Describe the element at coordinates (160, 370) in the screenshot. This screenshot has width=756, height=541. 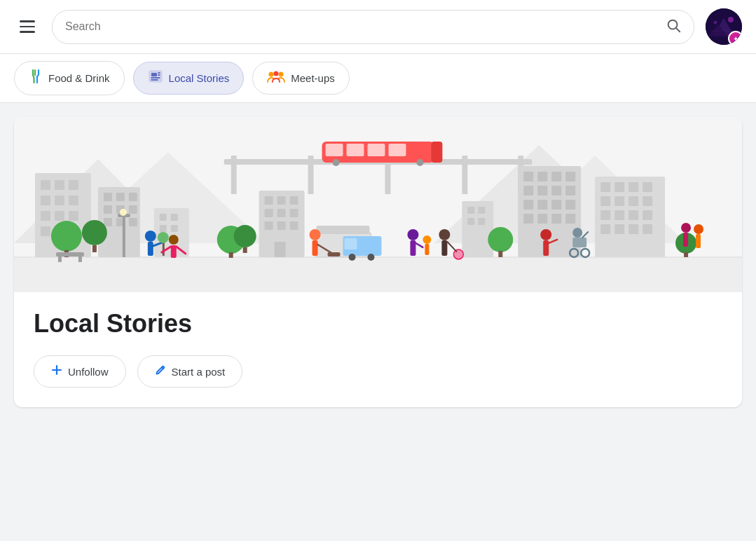
I see `pencil-icon-svg` at that location.